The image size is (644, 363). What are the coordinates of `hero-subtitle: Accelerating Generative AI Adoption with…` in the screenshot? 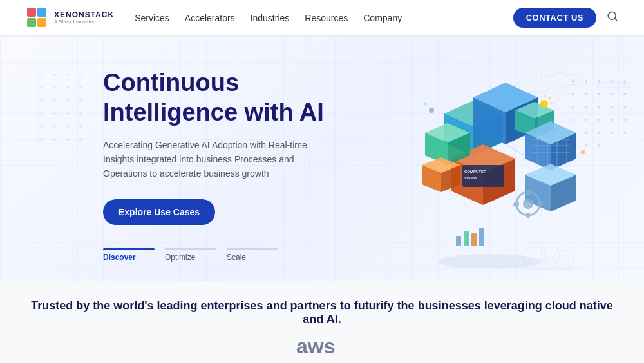 It's located at (206, 160).